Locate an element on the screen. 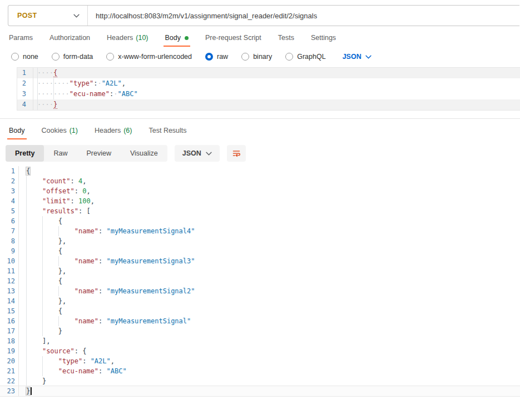  line-number: 16 is located at coordinates (9, 321).